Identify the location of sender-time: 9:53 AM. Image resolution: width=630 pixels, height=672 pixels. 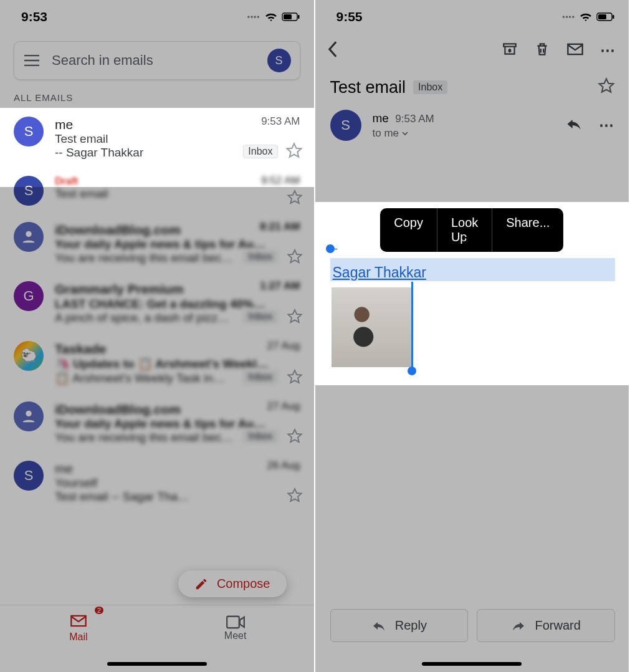
(414, 118).